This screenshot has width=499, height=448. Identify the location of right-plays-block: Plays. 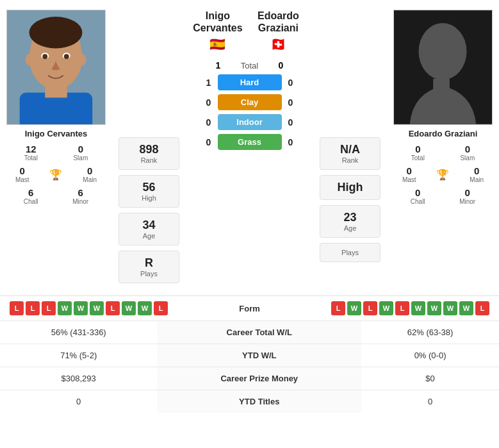
(350, 253).